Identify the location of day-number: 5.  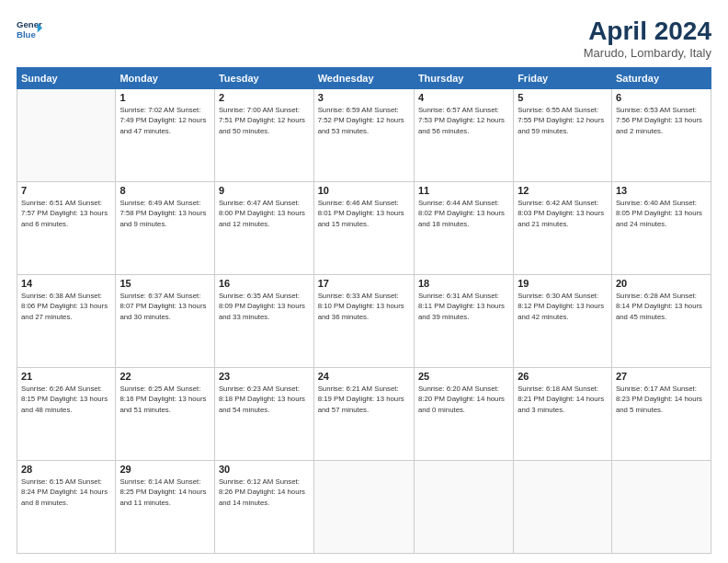
(563, 98).